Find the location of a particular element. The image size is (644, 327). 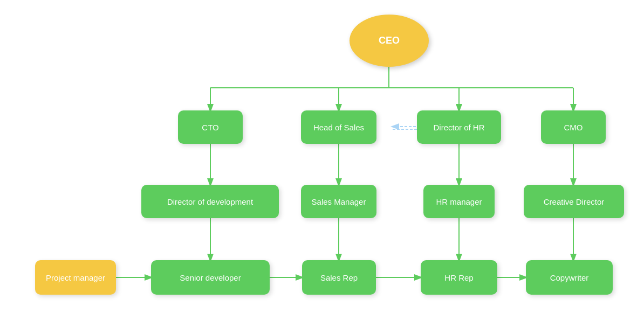

sales-rep-label: Sales Rep is located at coordinates (339, 278).